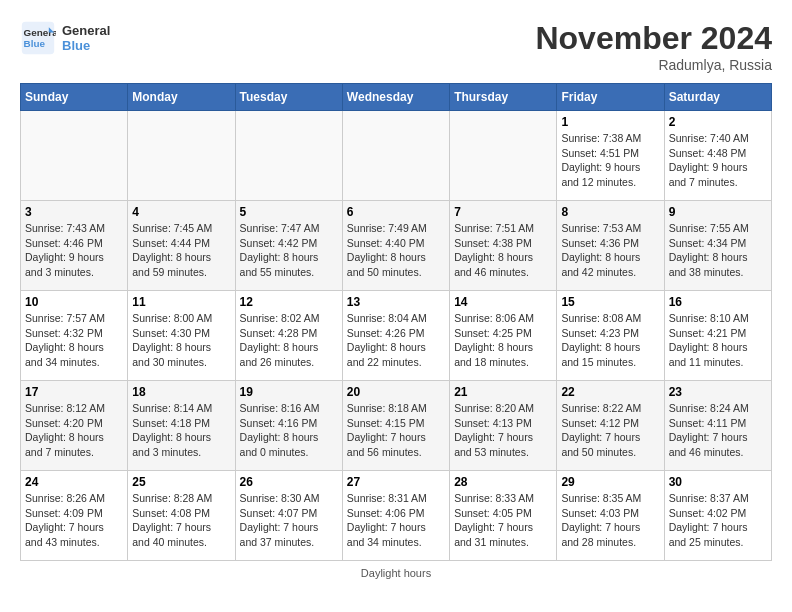 Image resolution: width=792 pixels, height=612 pixels. I want to click on calendar-cell: 26Sunrise: 8:30 AM Sunset: 4:07 PM Dayli…, so click(288, 516).